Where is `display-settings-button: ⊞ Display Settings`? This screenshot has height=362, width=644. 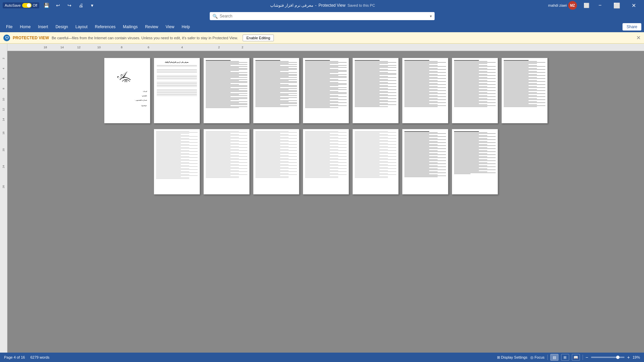
display-settings-button: ⊞ Display Settings is located at coordinates (512, 358).